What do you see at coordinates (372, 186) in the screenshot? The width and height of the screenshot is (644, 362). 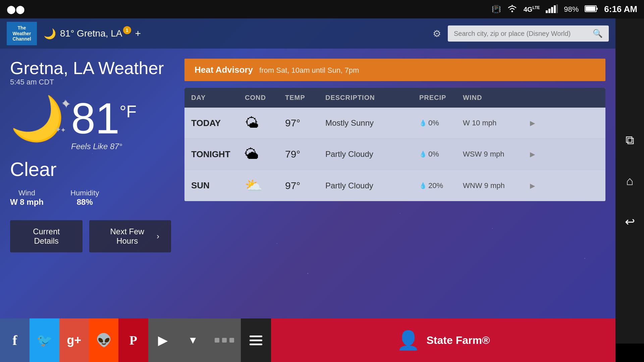 I see `sun-description: Partly Cloudy` at bounding box center [372, 186].